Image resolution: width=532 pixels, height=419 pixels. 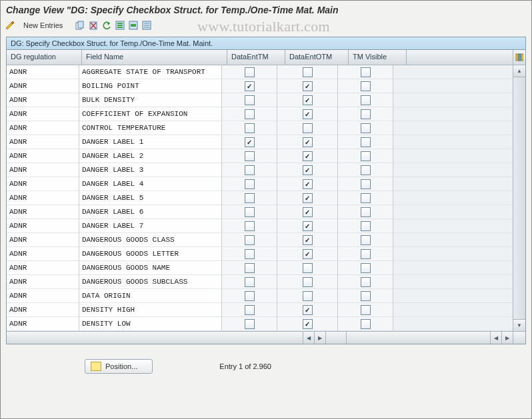 I want to click on cell-field-name: COEFFICIENT OF EXPANSION, so click(x=151, y=115).